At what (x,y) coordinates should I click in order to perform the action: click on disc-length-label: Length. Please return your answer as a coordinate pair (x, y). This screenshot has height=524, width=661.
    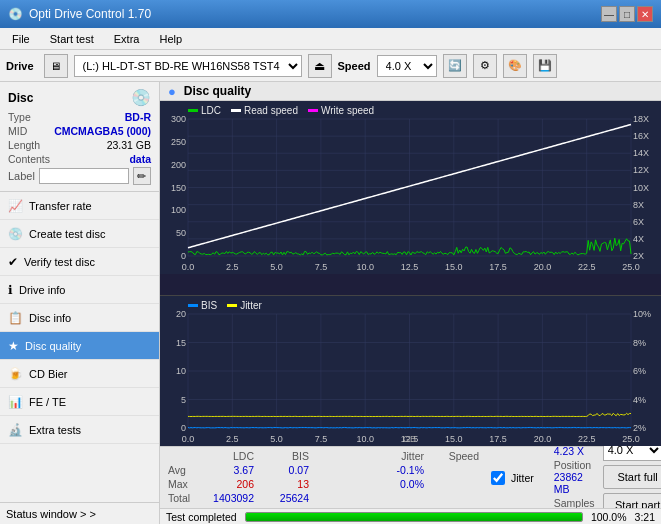
    Looking at the image, I should click on (24, 145).